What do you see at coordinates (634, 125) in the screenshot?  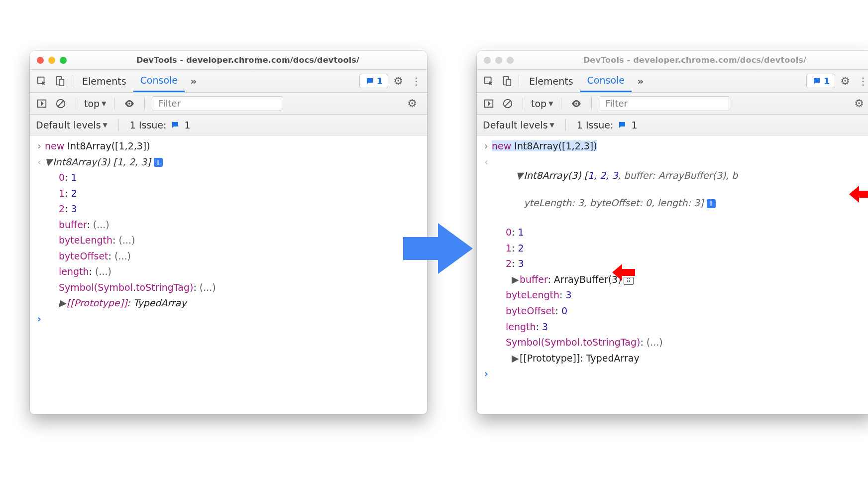 I see `issue-badge: 1` at bounding box center [634, 125].